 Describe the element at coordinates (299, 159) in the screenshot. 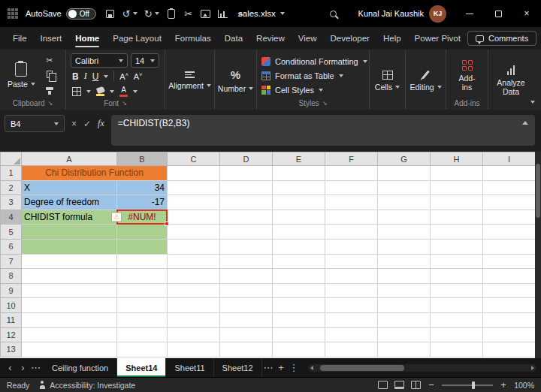

I see `column-header-E: E` at that location.